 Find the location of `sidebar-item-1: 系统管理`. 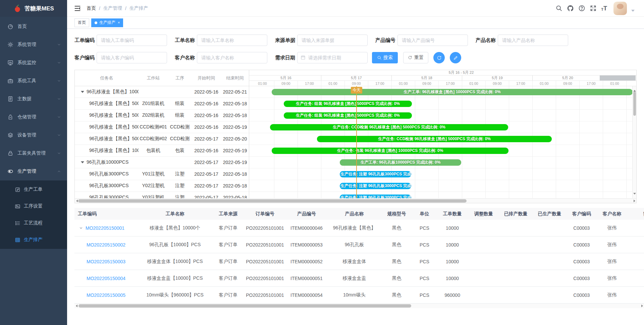

sidebar-item-1: 系统管理 is located at coordinates (34, 45).